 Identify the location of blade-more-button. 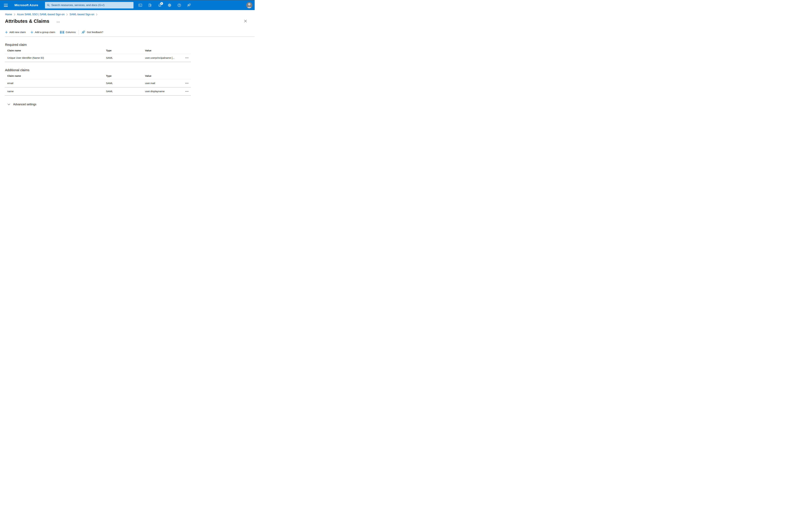
(58, 22).